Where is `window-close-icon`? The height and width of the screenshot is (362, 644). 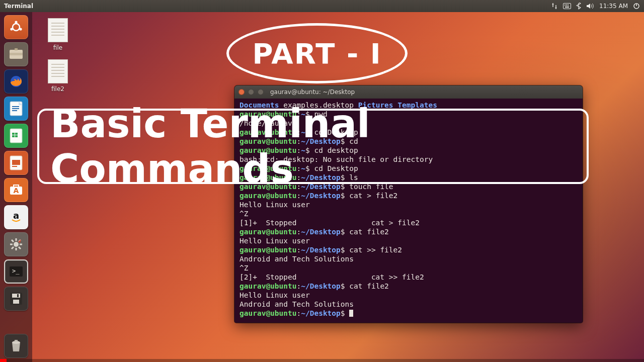 window-close-icon is located at coordinates (242, 92).